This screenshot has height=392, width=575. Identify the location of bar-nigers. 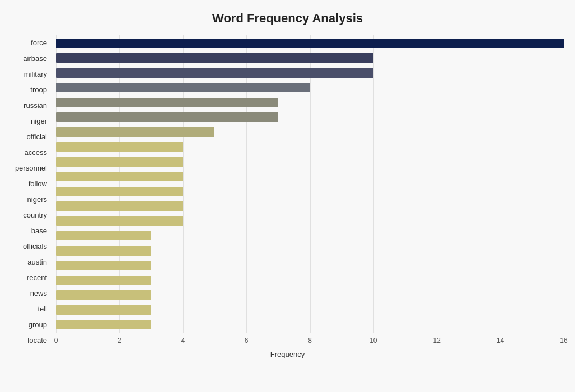
(120, 191).